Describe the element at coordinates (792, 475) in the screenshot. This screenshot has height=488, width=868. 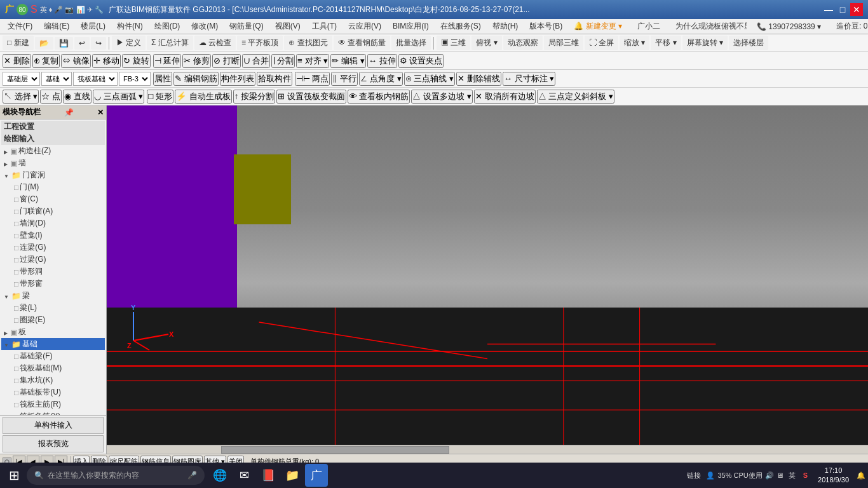
I see `tray-lang: 英` at that location.